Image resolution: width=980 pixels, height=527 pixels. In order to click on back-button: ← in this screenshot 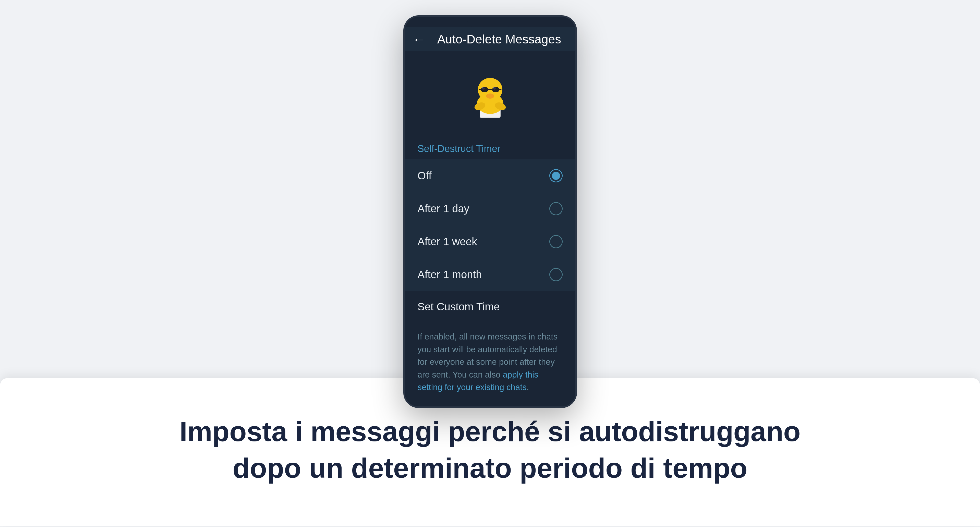, I will do `click(419, 40)`.